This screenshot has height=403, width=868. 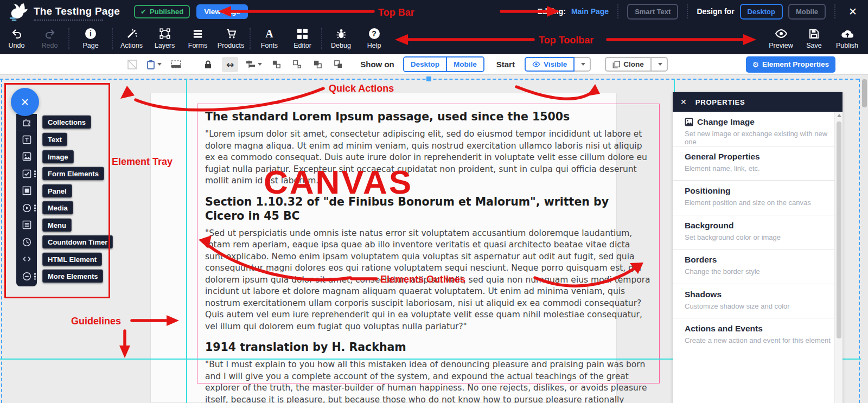 What do you see at coordinates (444, 64) in the screenshot?
I see `show-on-segment: Desktop Mobile` at bounding box center [444, 64].